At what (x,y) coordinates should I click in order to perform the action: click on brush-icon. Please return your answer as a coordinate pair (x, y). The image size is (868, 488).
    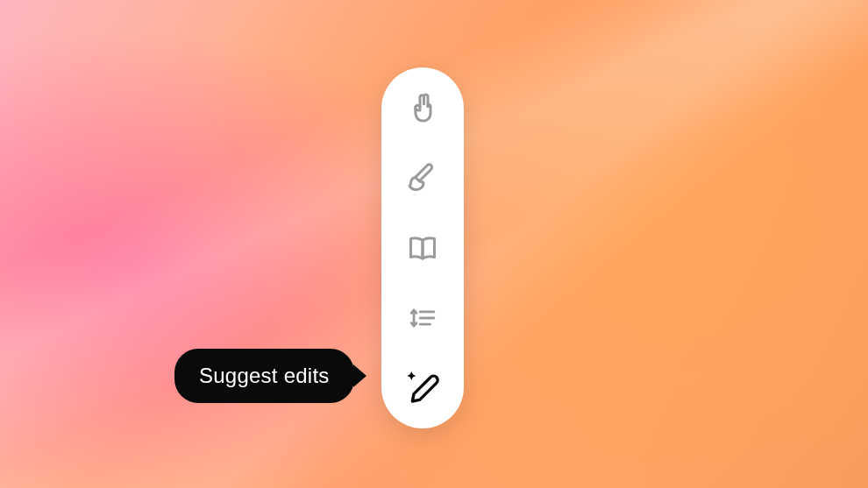
    Looking at the image, I should click on (423, 178).